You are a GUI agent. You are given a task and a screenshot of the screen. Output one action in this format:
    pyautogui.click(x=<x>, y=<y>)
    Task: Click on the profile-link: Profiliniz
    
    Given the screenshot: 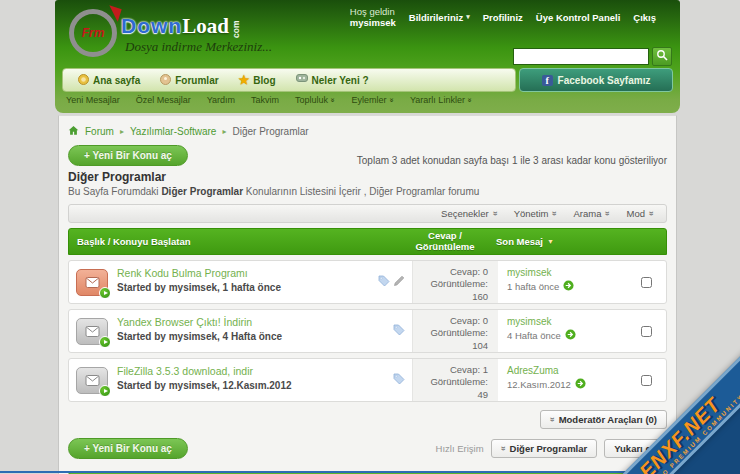 What is the action you would take?
    pyautogui.click(x=503, y=18)
    